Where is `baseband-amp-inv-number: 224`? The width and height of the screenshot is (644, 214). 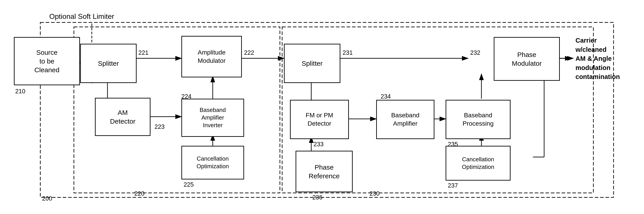
baseband-amp-inv-number: 224 is located at coordinates (186, 96).